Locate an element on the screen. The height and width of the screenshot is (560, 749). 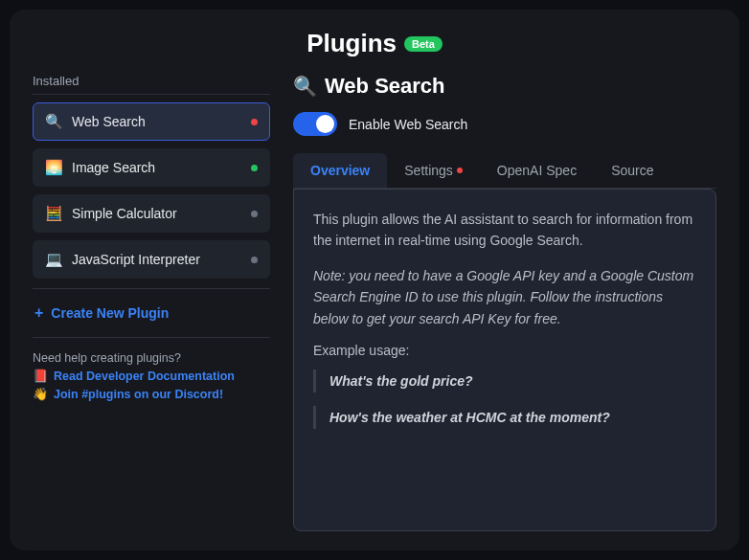
modal-header: Plugins Beta is located at coordinates (374, 44).